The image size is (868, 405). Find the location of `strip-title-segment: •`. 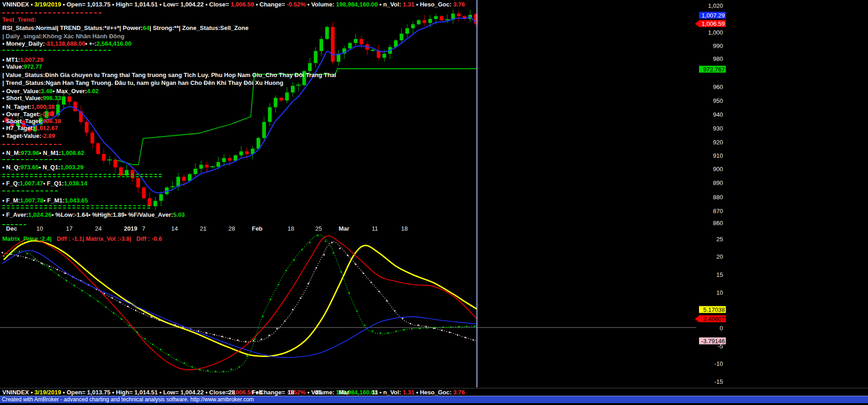

strip-title-segment: • is located at coordinates (32, 392).